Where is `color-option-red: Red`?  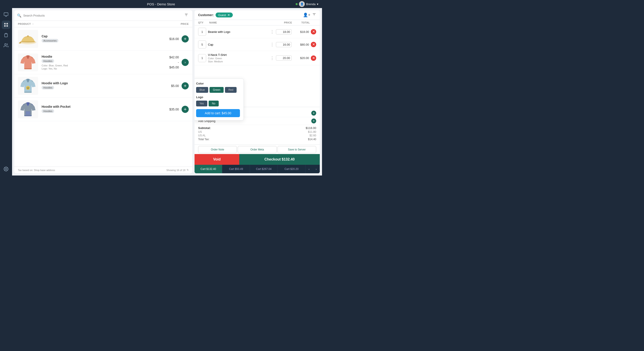 color-option-red: Red is located at coordinates (231, 90).